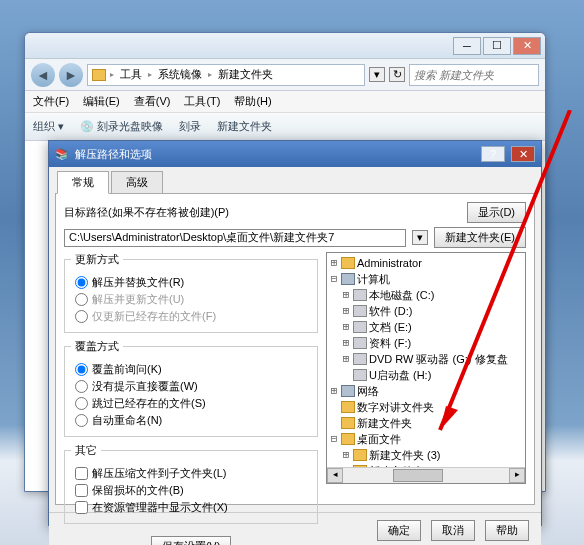 This screenshot has height=545, width=584. Describe the element at coordinates (262, 212) in the screenshot. I see `dest-label: 目标路径(如果不存在将被创建)(P)` at that location.